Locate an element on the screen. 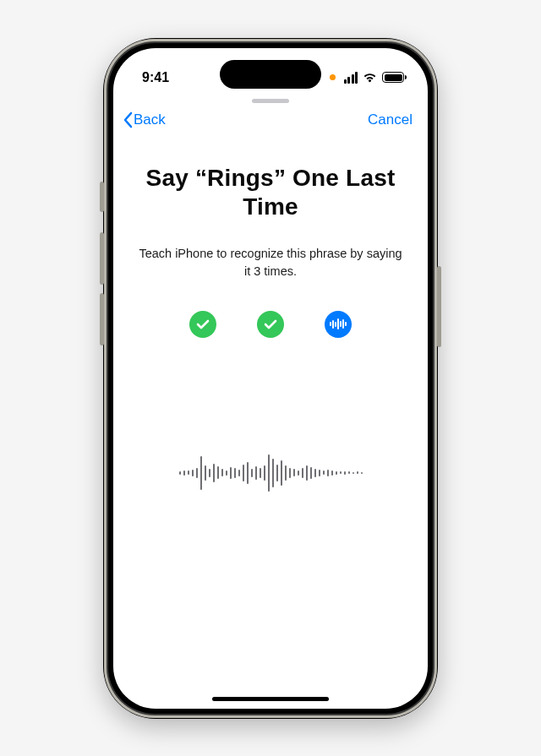 The width and height of the screenshot is (541, 756). attempt-2-done is located at coordinates (270, 324).